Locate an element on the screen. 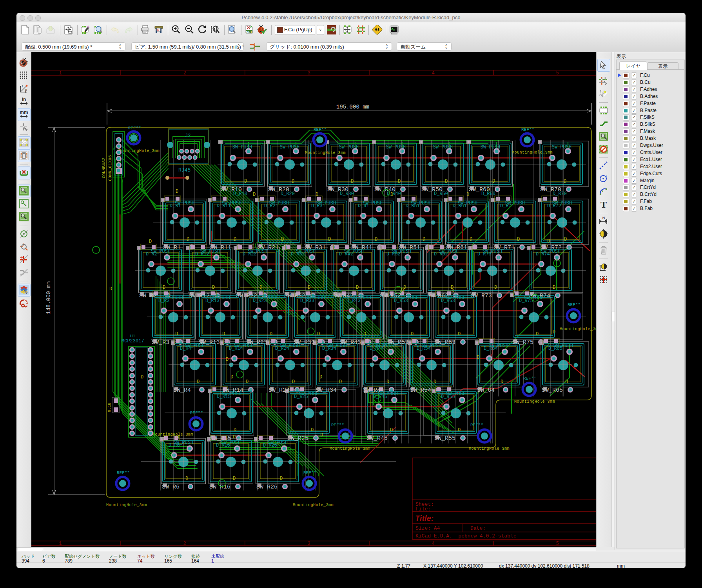 This screenshot has height=588, width=702. svg-text: D_R75 is located at coordinates (526, 301).